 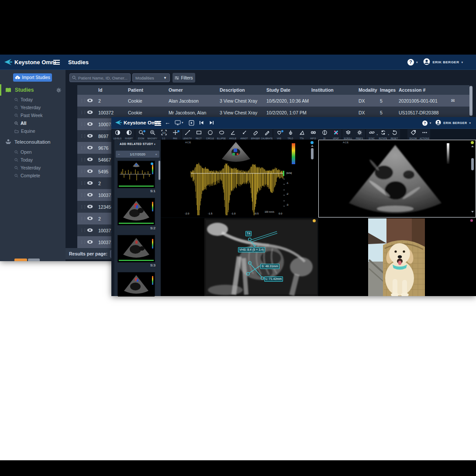 I want to click on sidebar-item-tele-today: Today, so click(x=24, y=160).